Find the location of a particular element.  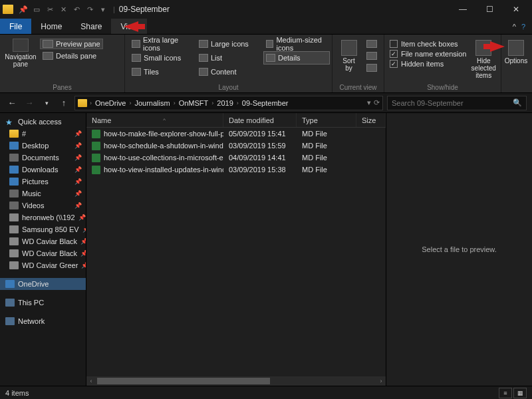

back-button: ← is located at coordinates (12, 103).